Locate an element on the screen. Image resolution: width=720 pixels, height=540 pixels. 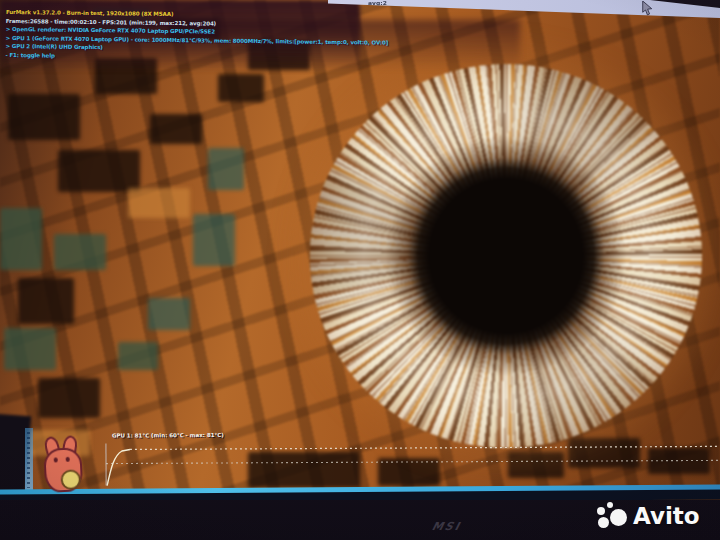
temp-max-dotted-line is located at coordinates (424, 448).